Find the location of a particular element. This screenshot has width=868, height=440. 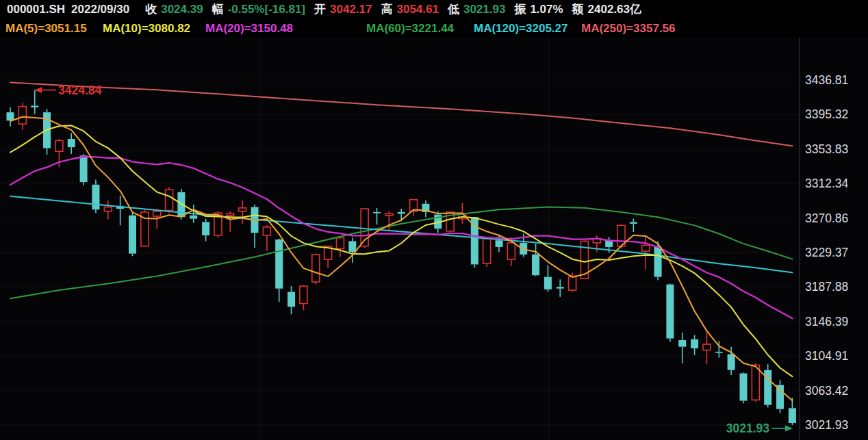

info-bar: 000001.SH 2022/09/30 收3024.39幅-0.55%[-16… is located at coordinates (434, 10).